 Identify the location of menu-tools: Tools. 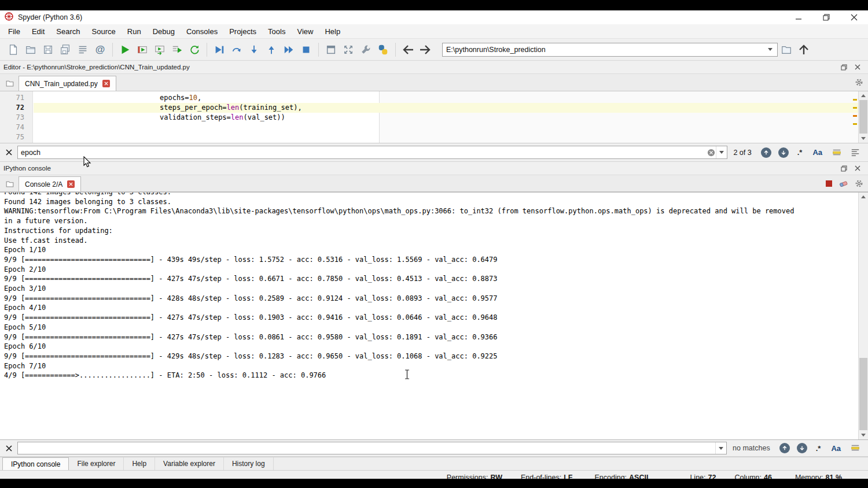
(277, 31).